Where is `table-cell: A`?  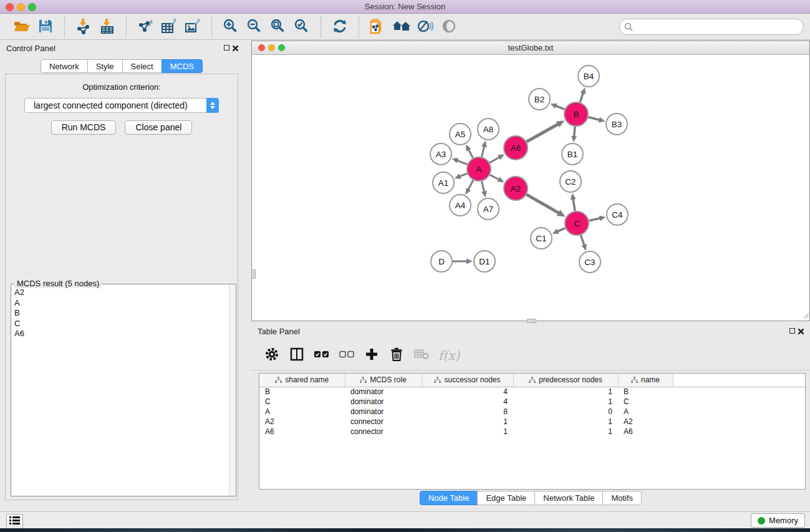
table-cell: A is located at coordinates (302, 412).